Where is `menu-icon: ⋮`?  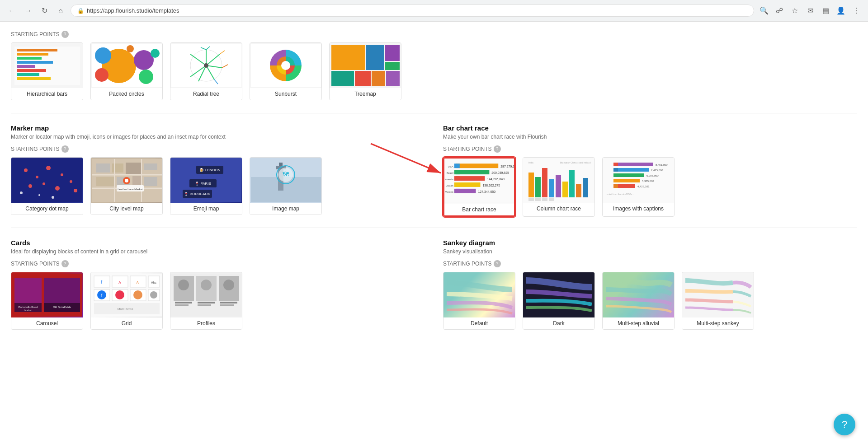
menu-icon: ⋮ is located at coordinates (856, 11).